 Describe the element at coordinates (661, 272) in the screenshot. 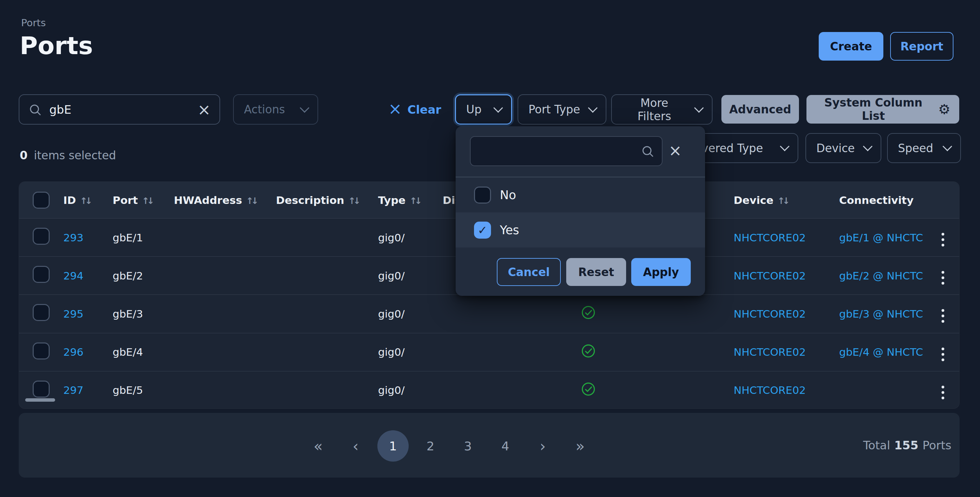

I see `apply-button: Apply` at that location.